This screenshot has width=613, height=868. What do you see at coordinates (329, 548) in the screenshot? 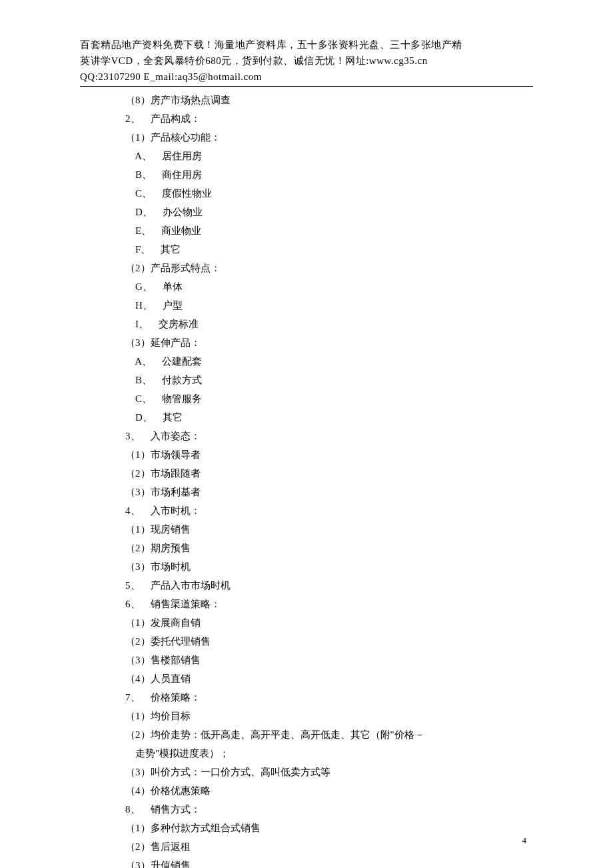
I see `content-line: （2）期房预售` at bounding box center [329, 548].